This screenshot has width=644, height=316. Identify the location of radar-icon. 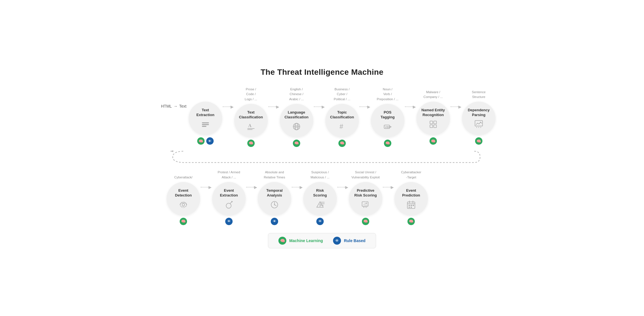
(183, 205).